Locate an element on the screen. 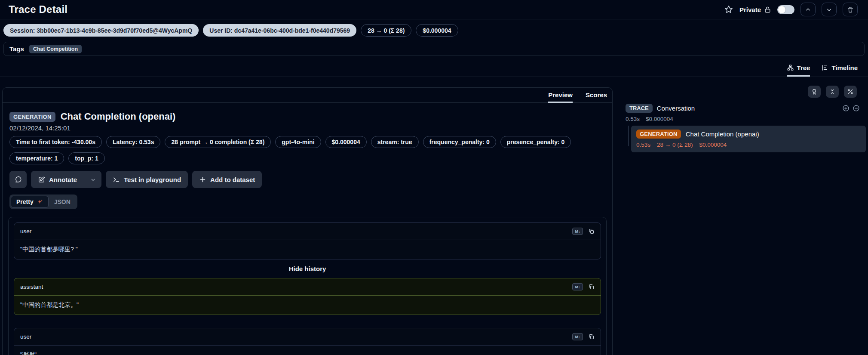  message-role: assistant is located at coordinates (32, 287).